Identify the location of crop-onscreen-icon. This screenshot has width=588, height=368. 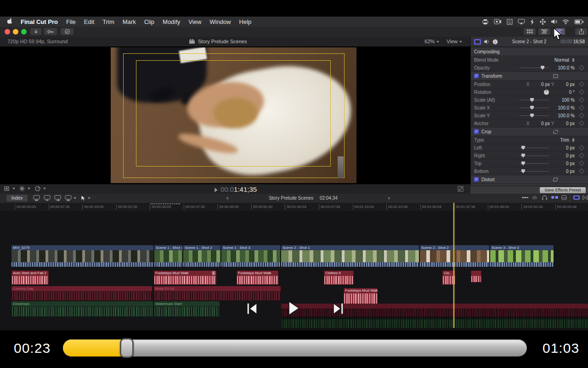
(556, 132).